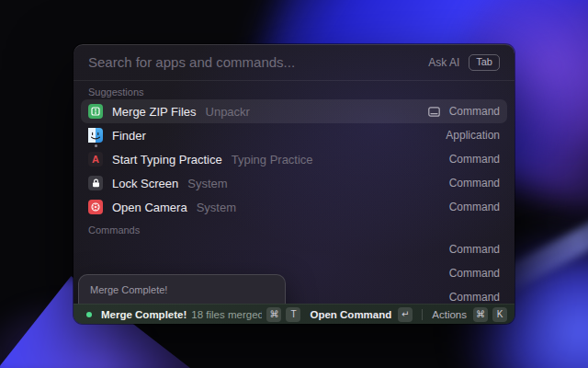 This screenshot has height=368, width=588. I want to click on finder-icon, so click(96, 135).